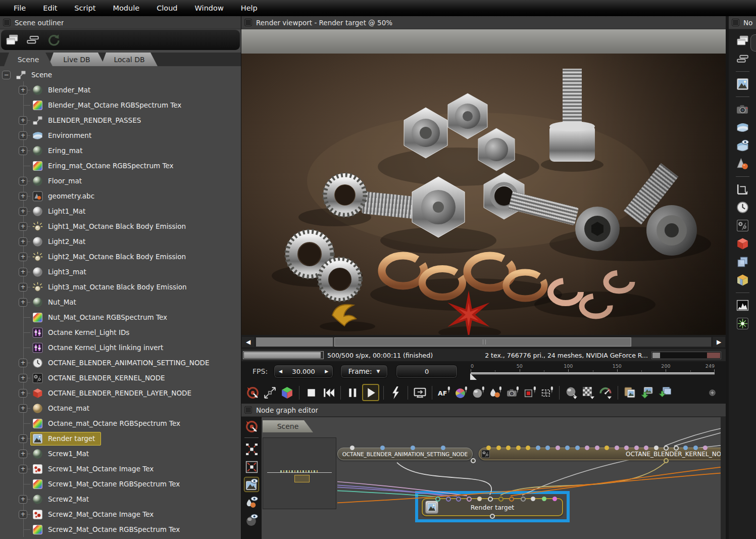  What do you see at coordinates (120, 135) in the screenshot?
I see `tree-item: +Environment` at bounding box center [120, 135].